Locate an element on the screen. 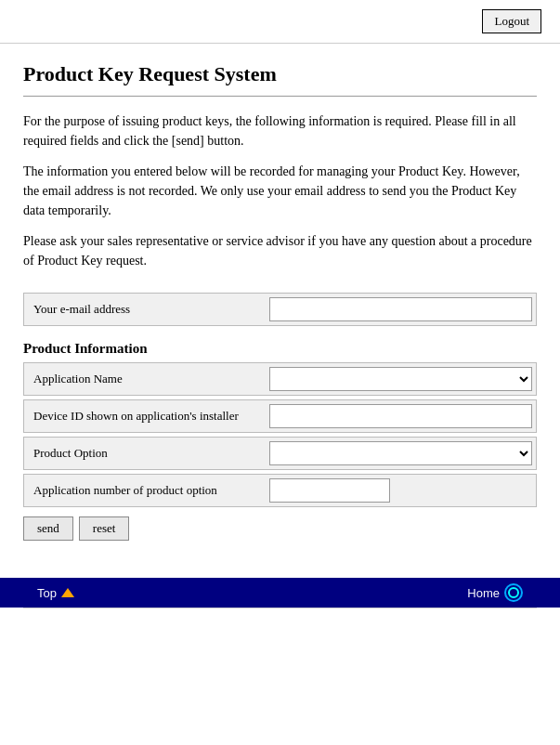 The height and width of the screenshot is (745, 560). email-row: Your e-mail address is located at coordinates (280, 309).